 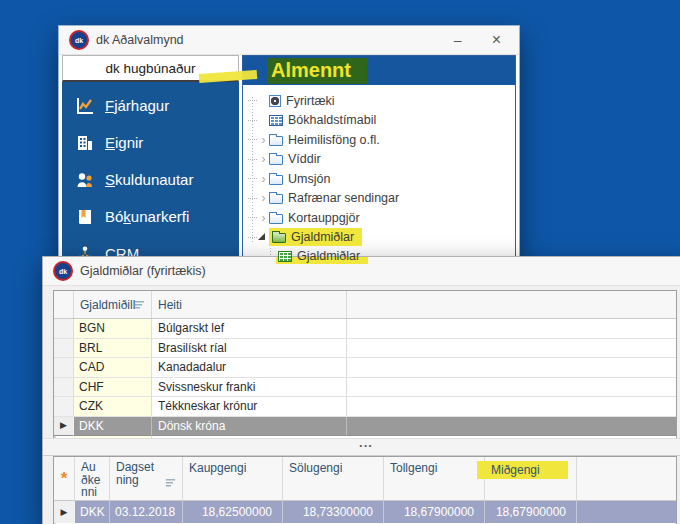 I want to click on main-window-titlebar: dk dk Aðalvalmynd – ×, so click(x=289, y=40).